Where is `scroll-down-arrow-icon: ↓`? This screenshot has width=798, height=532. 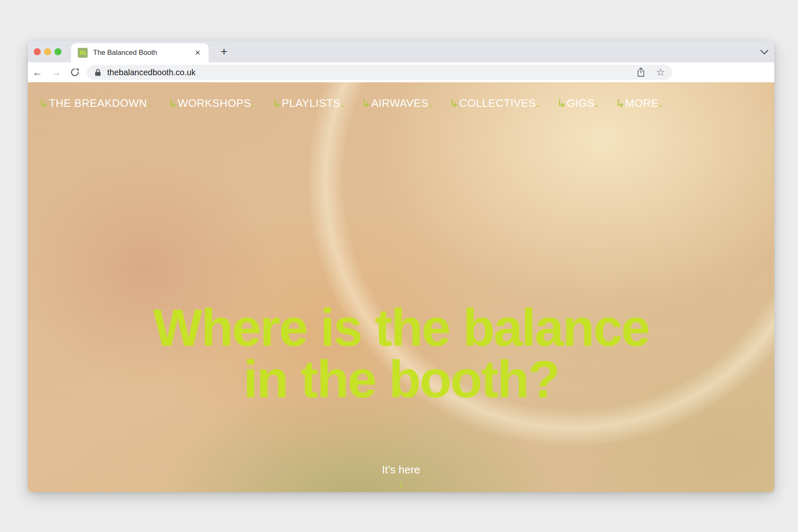 scroll-down-arrow-icon: ↓ is located at coordinates (401, 483).